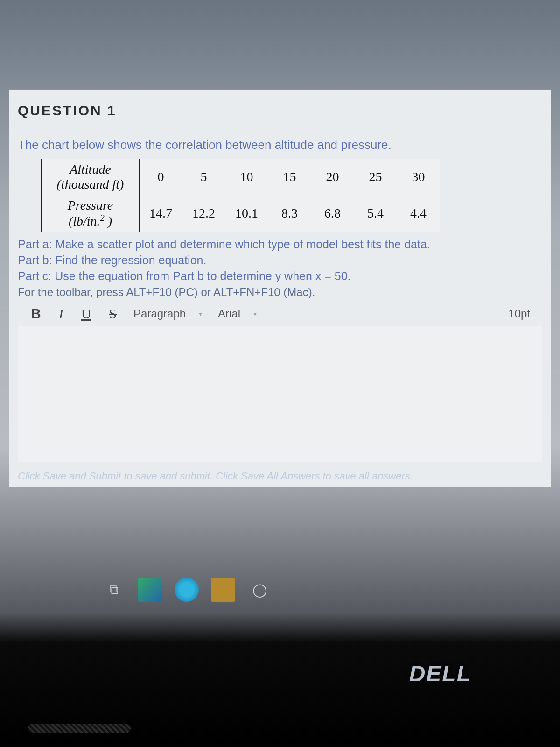 Image resolution: width=560 pixels, height=747 pixels. I want to click on underline-button: U, so click(86, 314).